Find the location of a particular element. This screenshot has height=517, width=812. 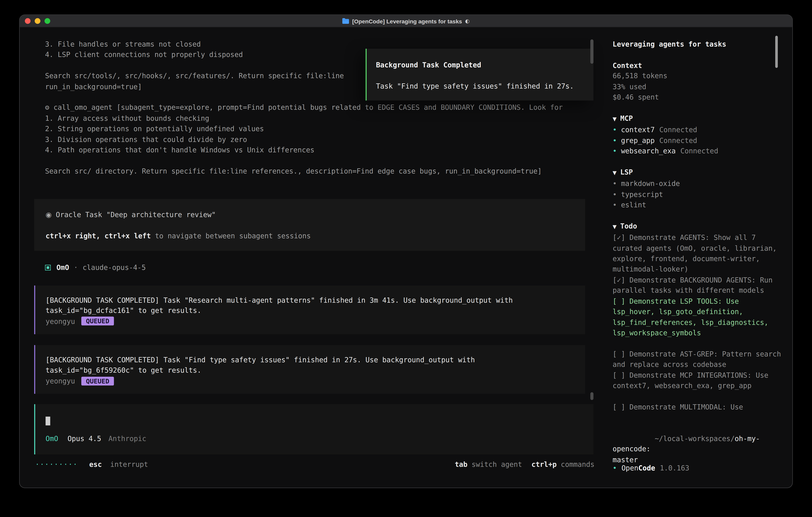

tool-call-footer: Search src/ directory. Return specific f… is located at coordinates (312, 171).